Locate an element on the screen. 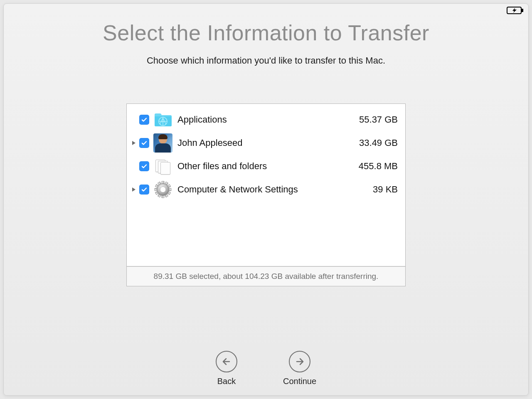 The image size is (532, 399). page-title: Select the Information to Transfer is located at coordinates (266, 33).